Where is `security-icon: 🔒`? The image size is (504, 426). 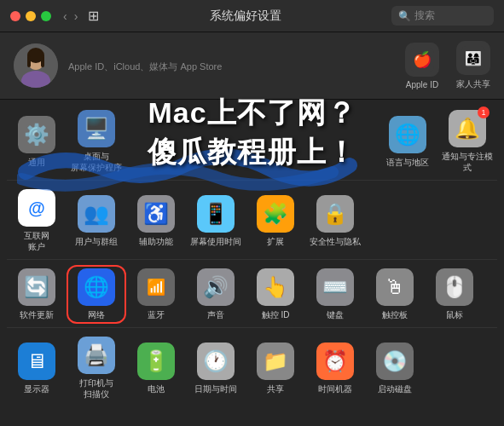 security-icon: 🔒 is located at coordinates (335, 214).